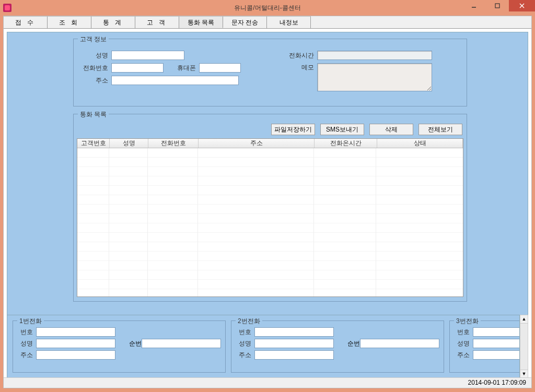 The width and height of the screenshot is (535, 392). I want to click on send-sms-button: SMS보내기, so click(342, 129).